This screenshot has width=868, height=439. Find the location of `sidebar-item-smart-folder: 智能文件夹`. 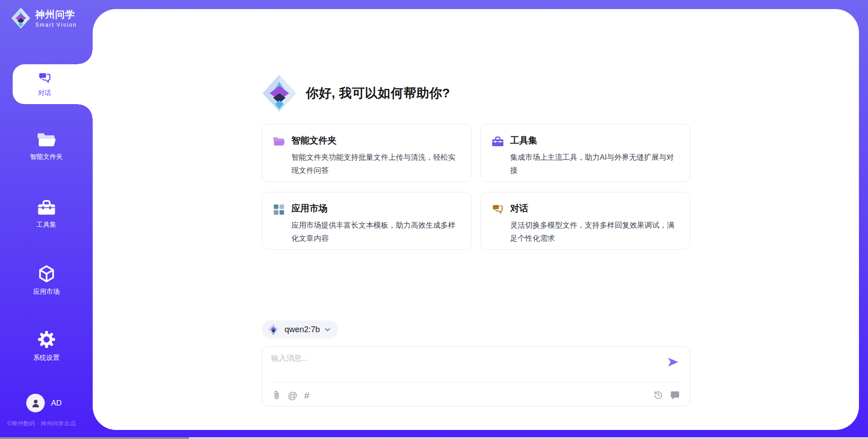

sidebar-item-smart-folder: 智能文件夹 is located at coordinates (46, 147).